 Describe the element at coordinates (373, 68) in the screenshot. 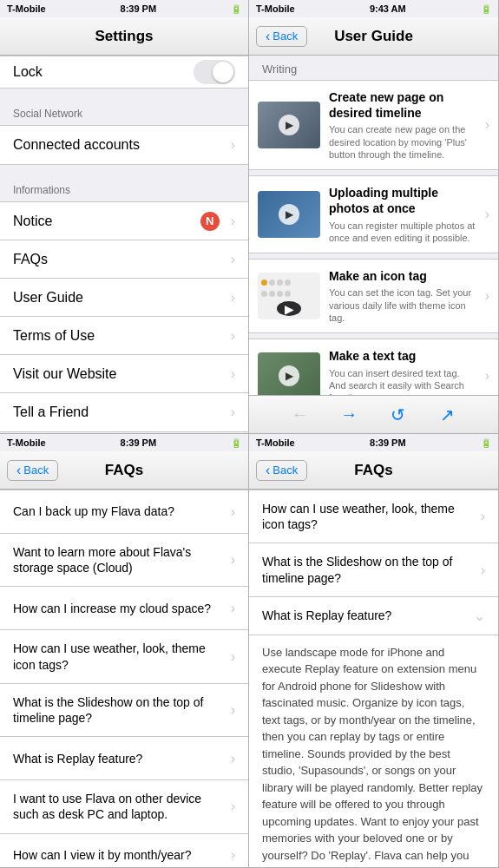

I see `writing-section-label: Writing` at that location.